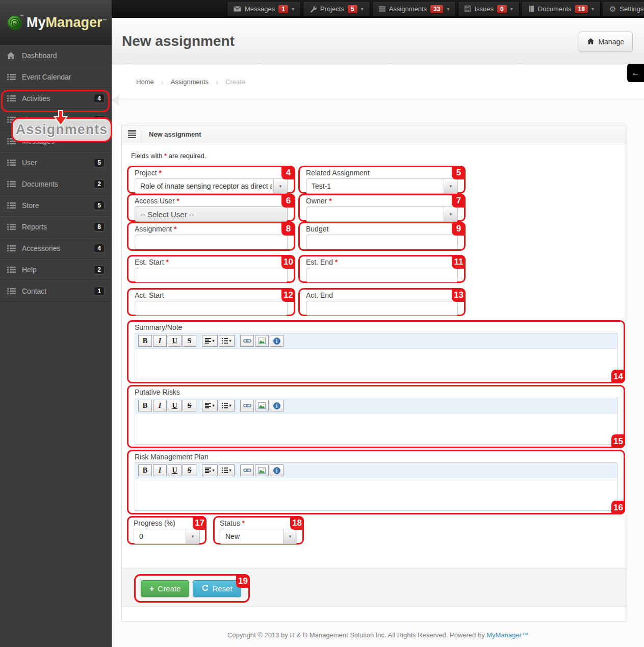  I want to click on act-end-label: Act. End, so click(382, 295).